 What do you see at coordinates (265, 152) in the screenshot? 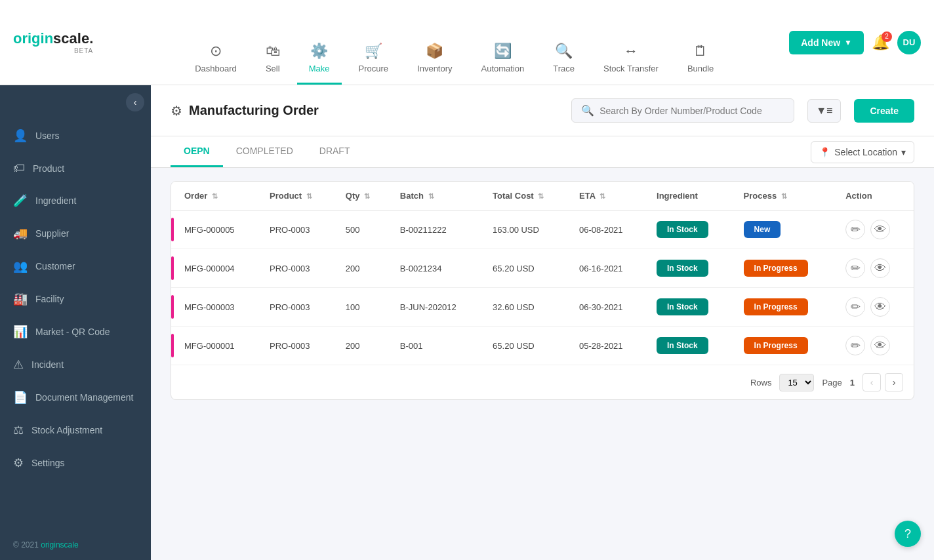
I see `tab-completed: COMPLETED` at bounding box center [265, 152].